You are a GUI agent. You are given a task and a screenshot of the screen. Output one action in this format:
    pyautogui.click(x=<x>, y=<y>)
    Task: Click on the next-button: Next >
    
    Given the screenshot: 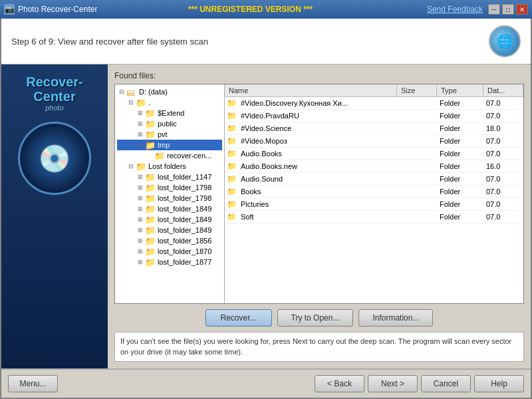 What is the action you would take?
    pyautogui.click(x=392, y=384)
    